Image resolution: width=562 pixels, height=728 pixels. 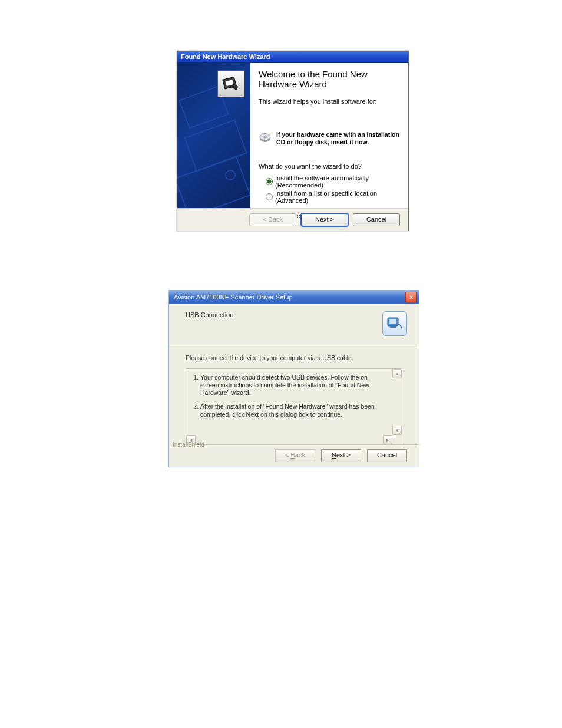 What do you see at coordinates (329, 101) in the screenshot?
I see `dlg1-subtext: This wizard helps you install software f…` at bounding box center [329, 101].